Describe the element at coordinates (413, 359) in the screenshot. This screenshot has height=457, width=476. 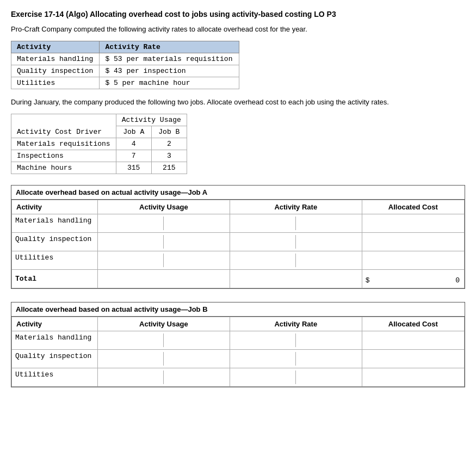
I see `job-b-row2-cost` at that location.